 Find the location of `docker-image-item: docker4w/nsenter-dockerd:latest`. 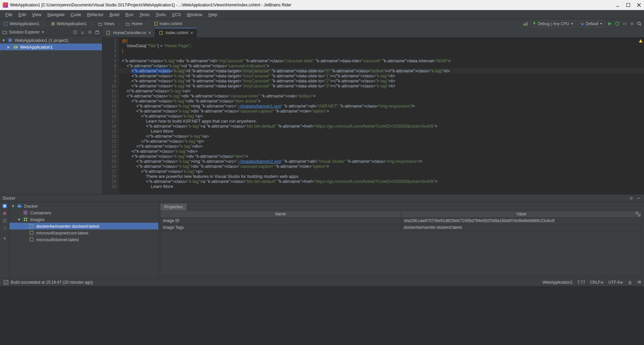

docker-image-item: docker4w/nsenter-dockerd:latest is located at coordinates (84, 226).